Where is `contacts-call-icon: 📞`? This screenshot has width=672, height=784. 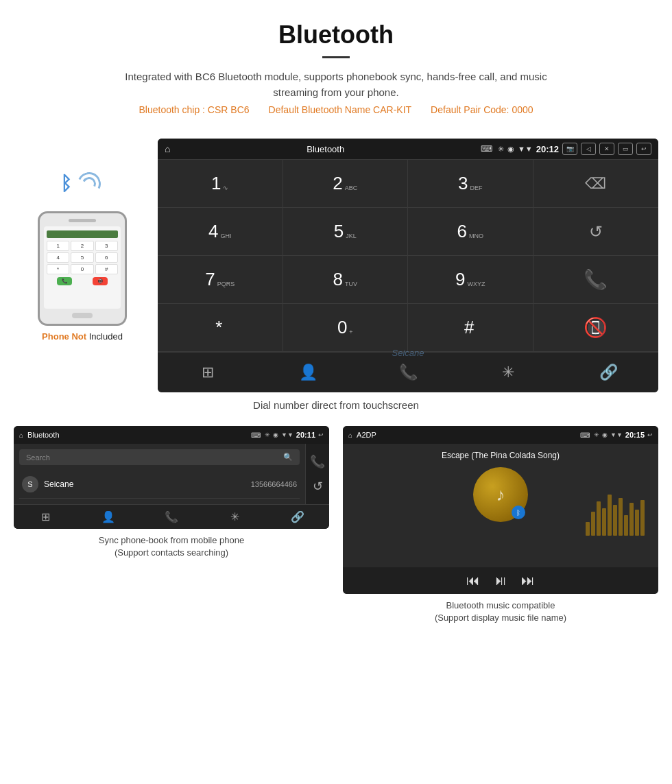
contacts-call-icon: 📞 is located at coordinates (317, 462).